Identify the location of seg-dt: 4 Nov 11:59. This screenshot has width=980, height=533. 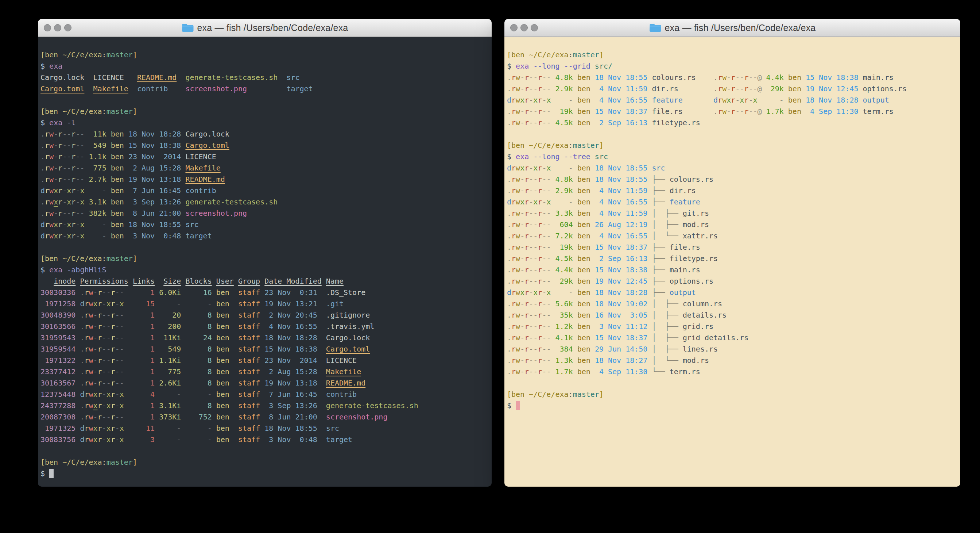
(622, 190).